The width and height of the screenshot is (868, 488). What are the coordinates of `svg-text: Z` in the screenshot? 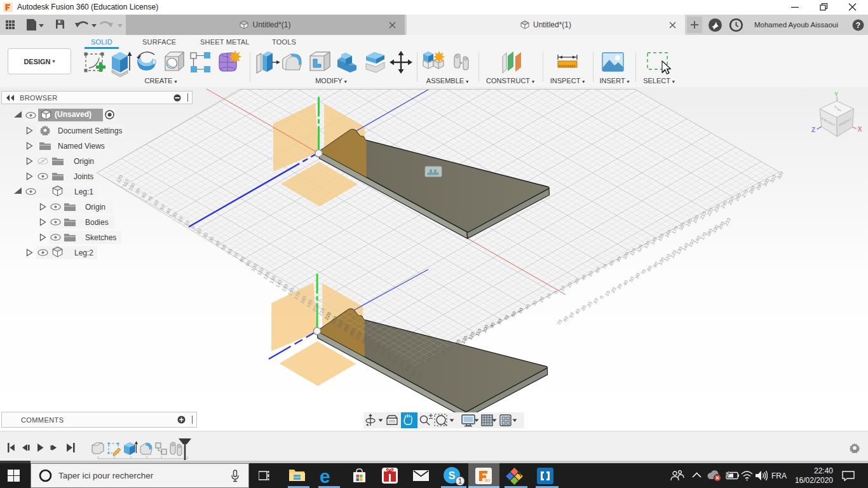 It's located at (813, 130).